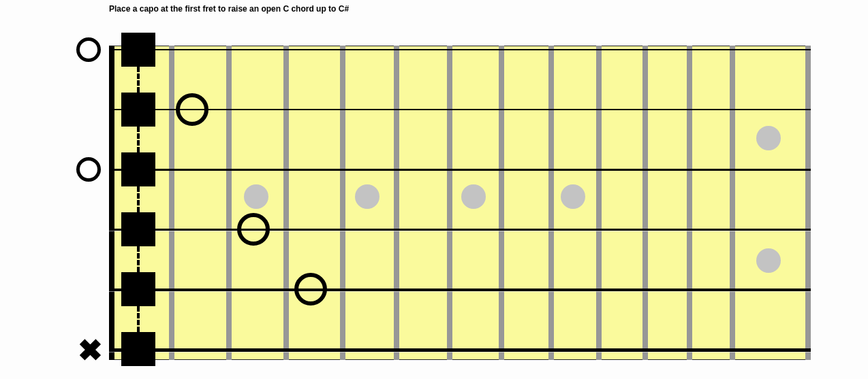  Describe the element at coordinates (460, 231) in the screenshot. I see `string-4-sheen` at that location.